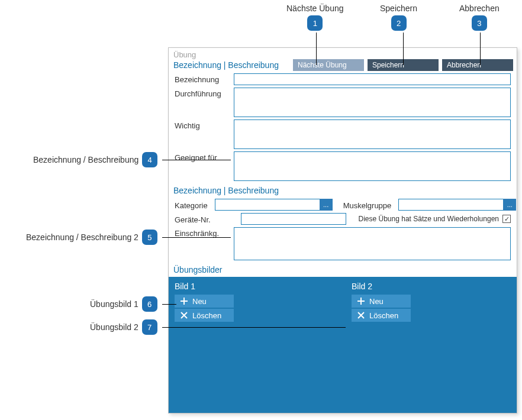 This screenshot has height=420, width=522. Describe the element at coordinates (510, 205) in the screenshot. I see `muskelgruppe-picker-button: ...` at that location.